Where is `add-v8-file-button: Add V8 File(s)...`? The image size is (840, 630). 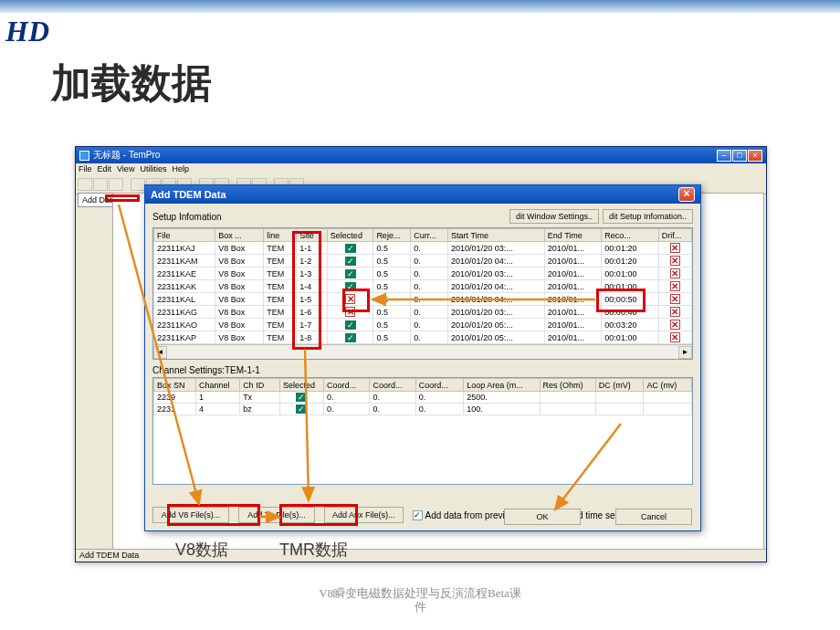 add-v8-file-button: Add V8 File(s)... is located at coordinates (191, 515).